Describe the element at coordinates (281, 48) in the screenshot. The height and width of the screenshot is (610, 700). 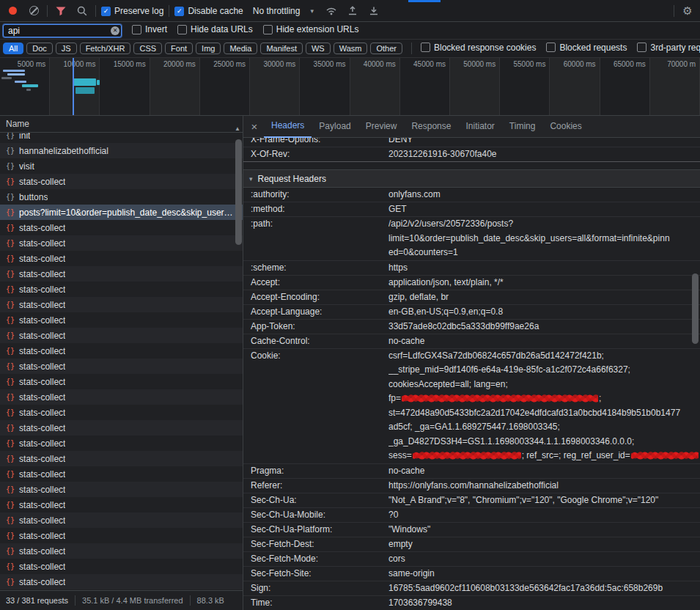
I see `type-filter-manifest: Manifest` at that location.